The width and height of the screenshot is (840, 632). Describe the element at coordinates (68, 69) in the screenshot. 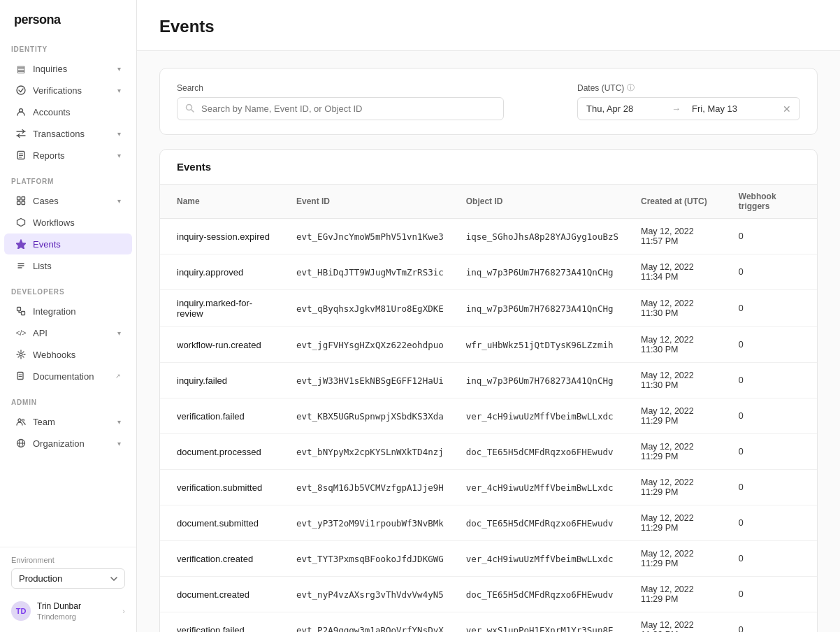

I see `sidebar-item-inquiries: ▤ Inquiries ▾` at that location.